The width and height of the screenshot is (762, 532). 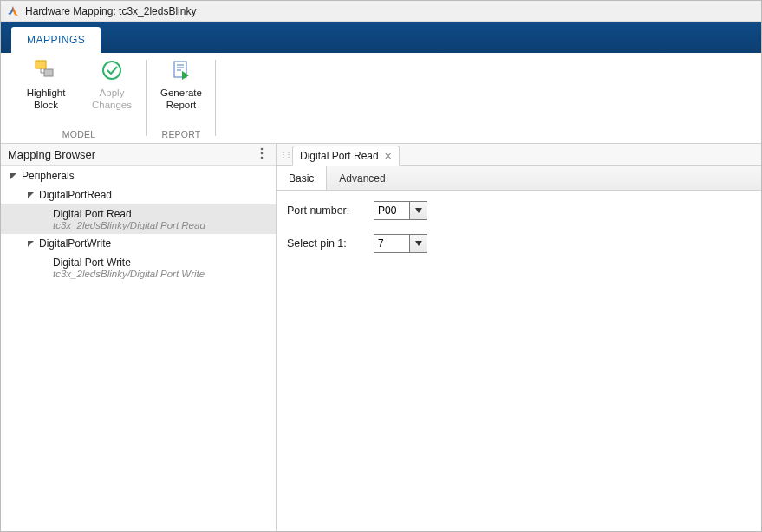 What do you see at coordinates (112, 70) in the screenshot?
I see `apply-changes-icon` at bounding box center [112, 70].